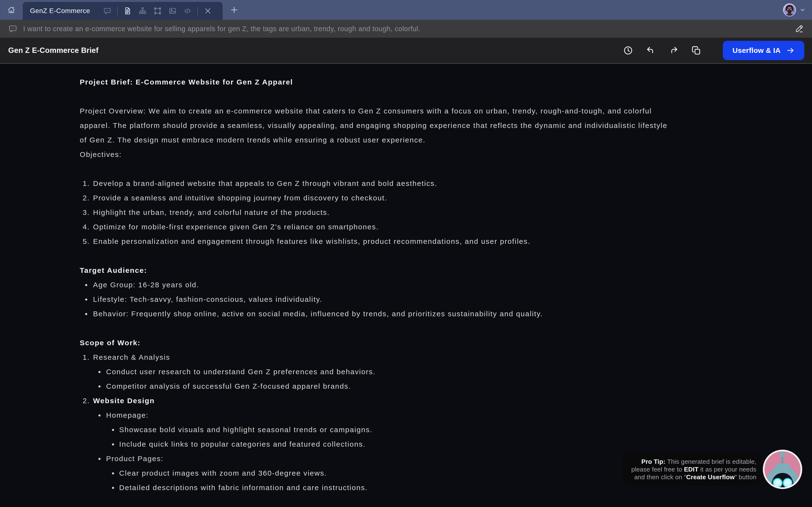 The height and width of the screenshot is (507, 812). I want to click on prompt-bar: I want to create an e-commerce website f…, so click(406, 29).